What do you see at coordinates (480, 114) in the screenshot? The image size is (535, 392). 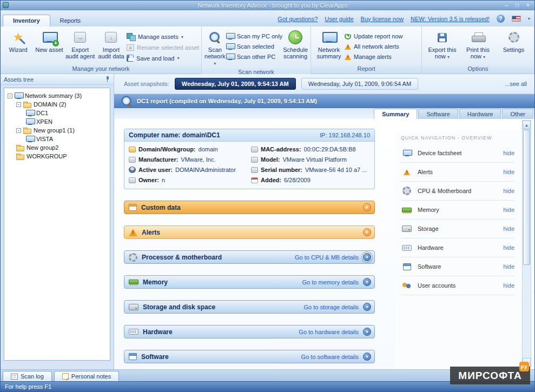 I see `tab-hardware: Hardware` at bounding box center [480, 114].